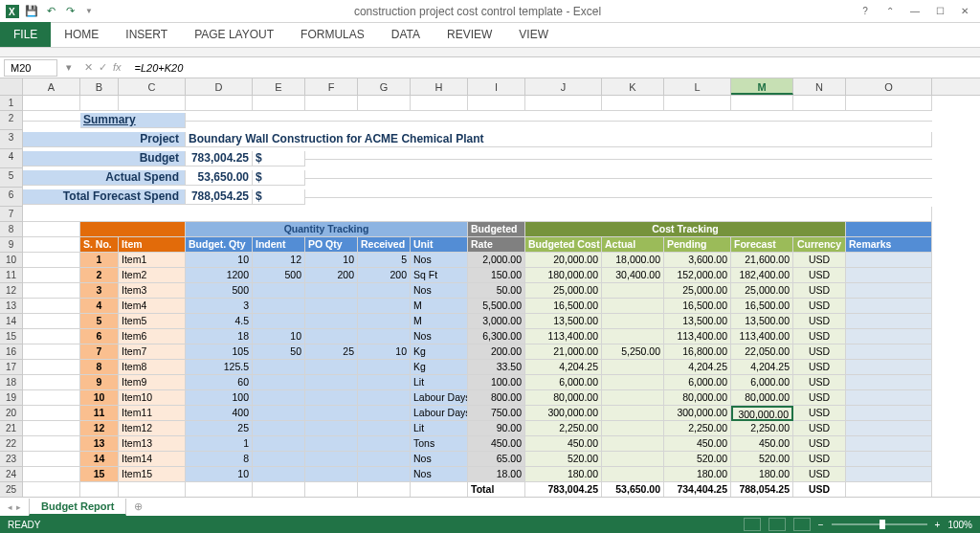  I want to click on cell-forecast: 450.00, so click(762, 444).